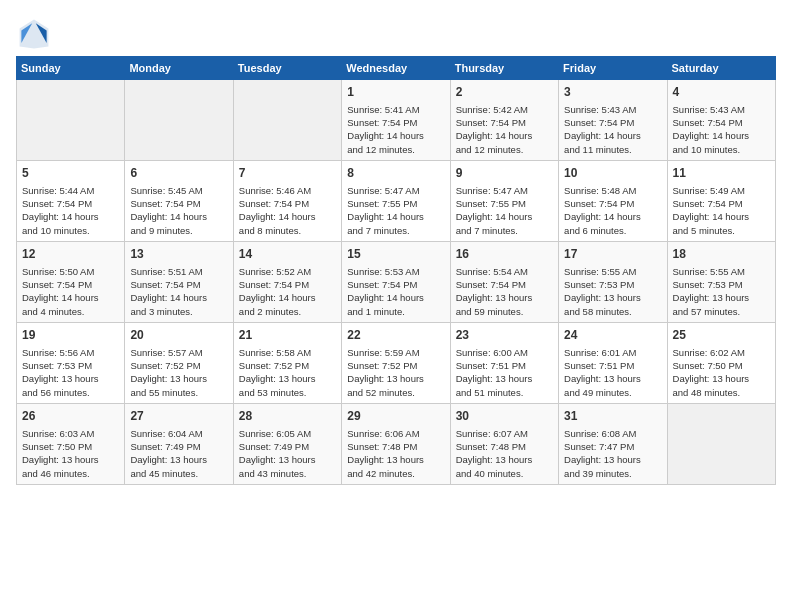  Describe the element at coordinates (504, 444) in the screenshot. I see `calendar-cell: 30Sunrise: 6:07 AM Sunset: 7:48 PM Dayli…` at that location.